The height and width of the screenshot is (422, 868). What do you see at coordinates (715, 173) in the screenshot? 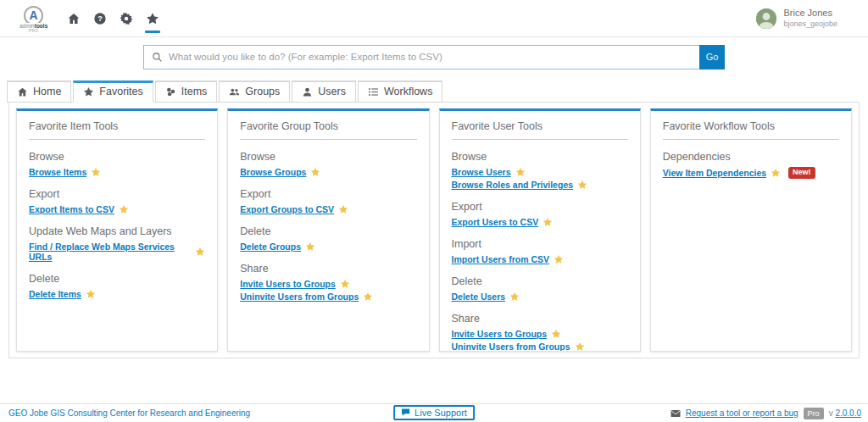
I see `tool-link: View Item Dependencies` at bounding box center [715, 173].